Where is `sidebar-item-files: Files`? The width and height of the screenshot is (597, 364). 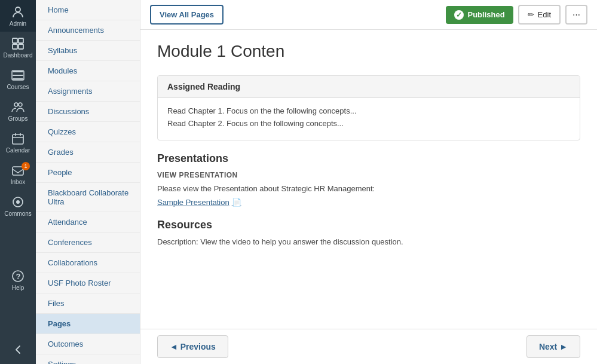 sidebar-item-files: Files is located at coordinates (88, 304).